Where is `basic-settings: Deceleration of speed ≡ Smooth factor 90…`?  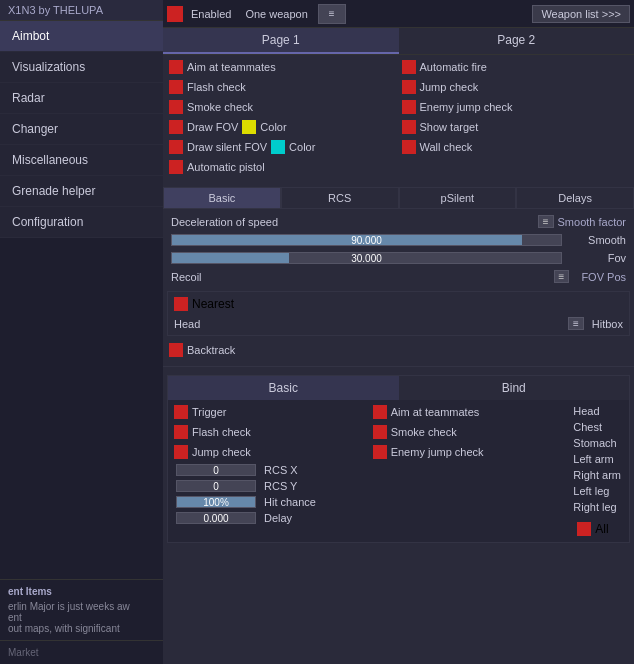 basic-settings: Deceleration of speed ≡ Smooth factor 90… is located at coordinates (398, 250).